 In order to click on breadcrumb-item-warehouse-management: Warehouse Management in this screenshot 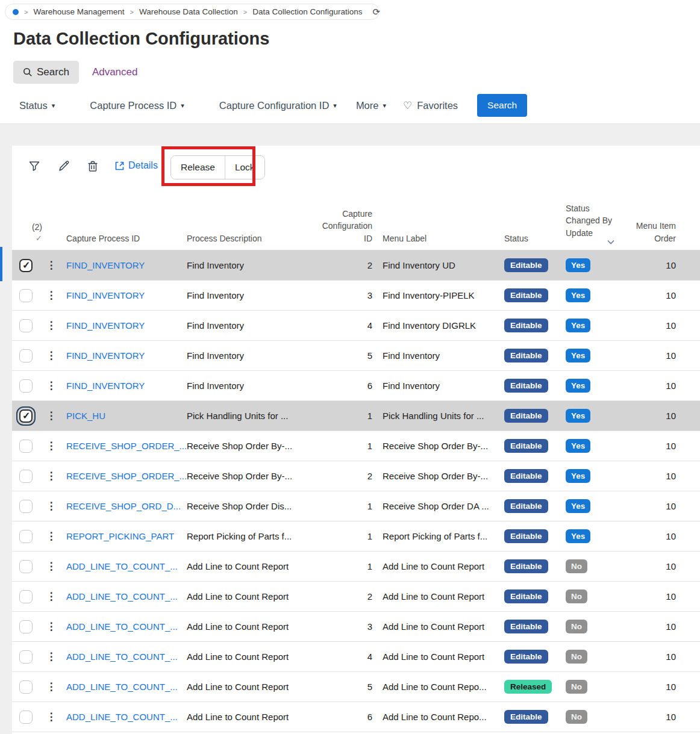, I will do `click(78, 12)`.